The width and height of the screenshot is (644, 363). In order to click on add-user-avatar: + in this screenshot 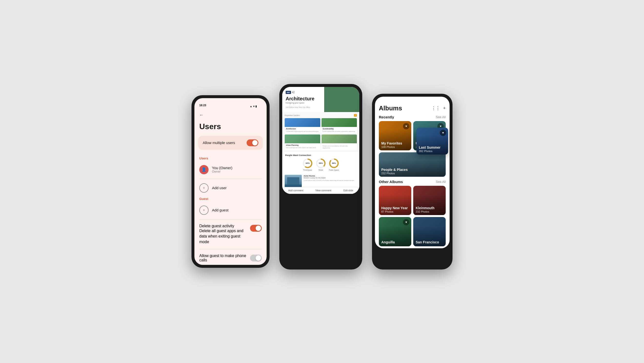, I will do `click(204, 188)`.